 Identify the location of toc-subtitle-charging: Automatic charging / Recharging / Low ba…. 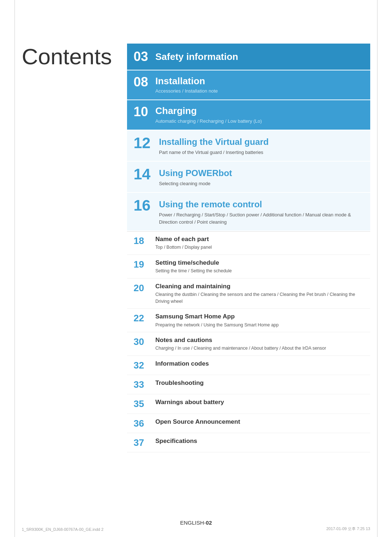
(260, 121).